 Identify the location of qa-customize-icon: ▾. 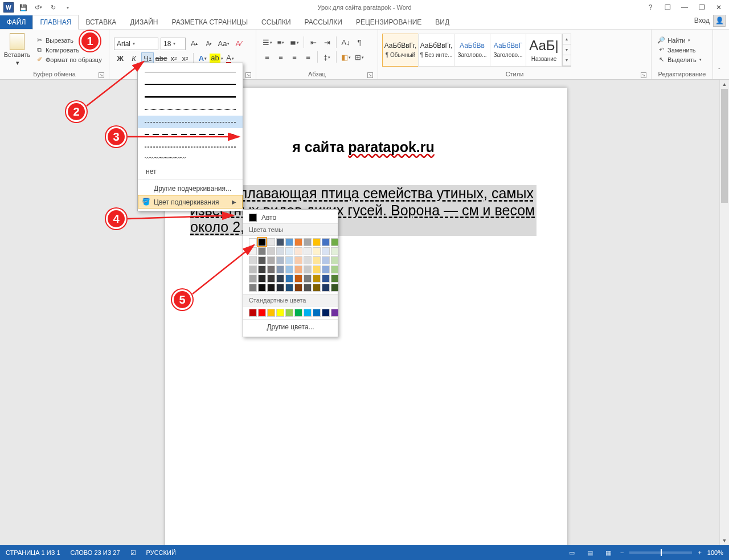
(68, 7).